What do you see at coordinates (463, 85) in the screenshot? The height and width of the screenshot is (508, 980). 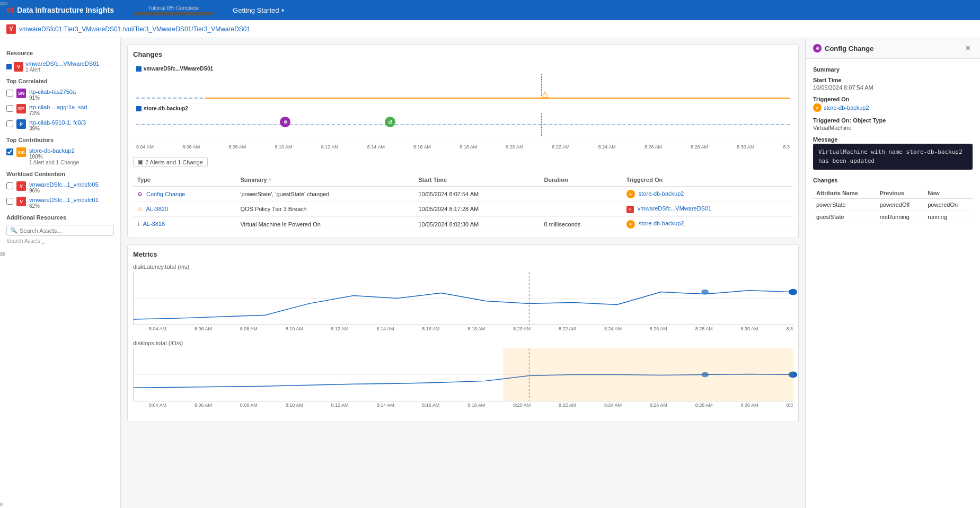 I see `row1-chart: ⚠` at bounding box center [463, 85].